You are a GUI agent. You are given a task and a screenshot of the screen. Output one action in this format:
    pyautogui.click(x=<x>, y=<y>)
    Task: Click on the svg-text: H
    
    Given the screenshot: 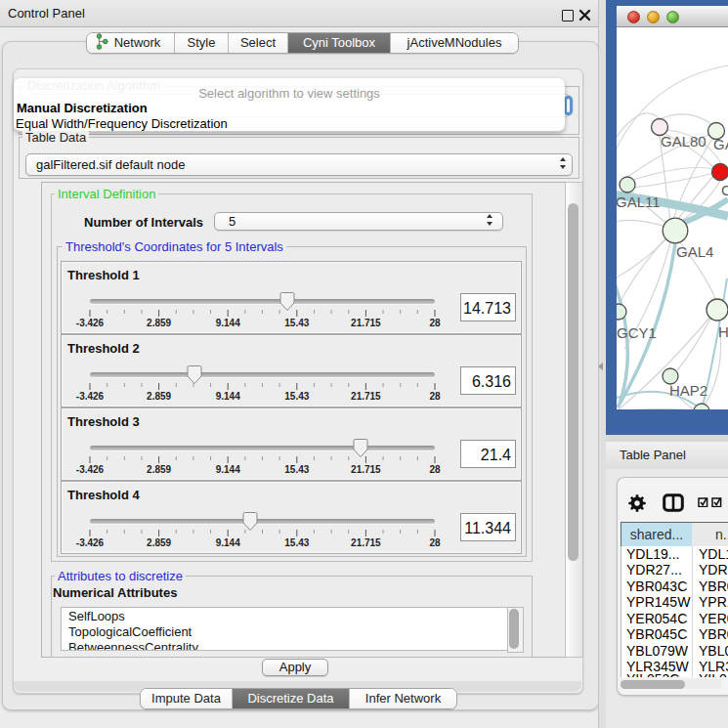 What is the action you would take?
    pyautogui.click(x=723, y=332)
    